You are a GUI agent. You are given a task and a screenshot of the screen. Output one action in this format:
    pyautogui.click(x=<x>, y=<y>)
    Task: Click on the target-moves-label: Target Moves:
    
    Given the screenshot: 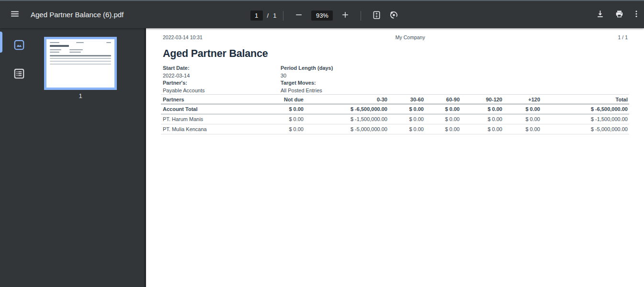 What is the action you would take?
    pyautogui.click(x=306, y=83)
    